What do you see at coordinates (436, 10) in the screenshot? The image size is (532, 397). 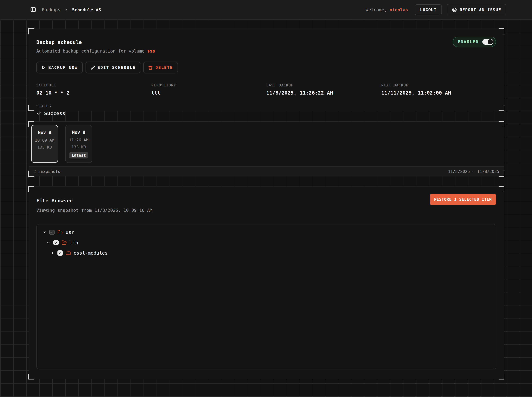 I see `top-bar-right: Welcome, nicolas LOGOUT REPORT AN ISSUE` at bounding box center [436, 10].